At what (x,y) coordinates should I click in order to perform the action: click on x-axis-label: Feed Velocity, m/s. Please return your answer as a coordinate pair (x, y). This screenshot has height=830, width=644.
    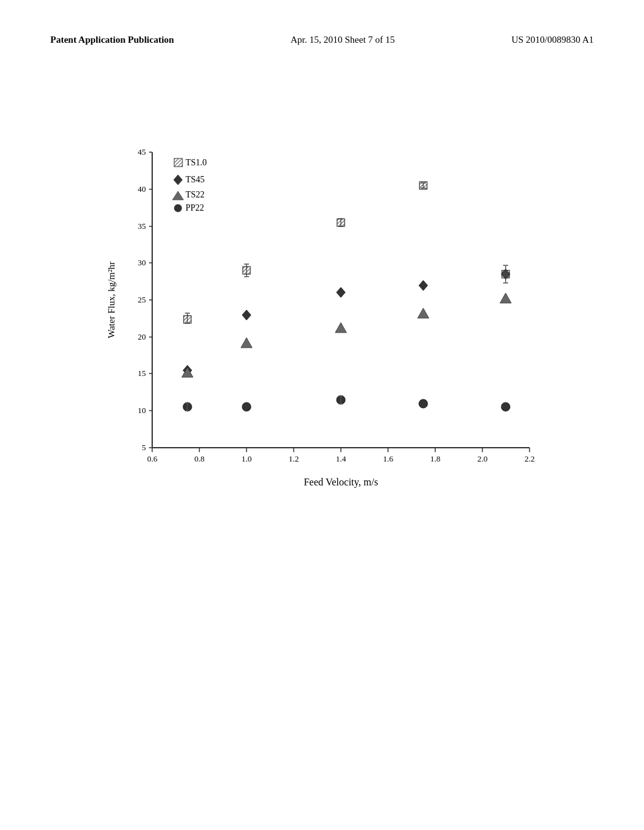
    Looking at the image, I should click on (341, 482).